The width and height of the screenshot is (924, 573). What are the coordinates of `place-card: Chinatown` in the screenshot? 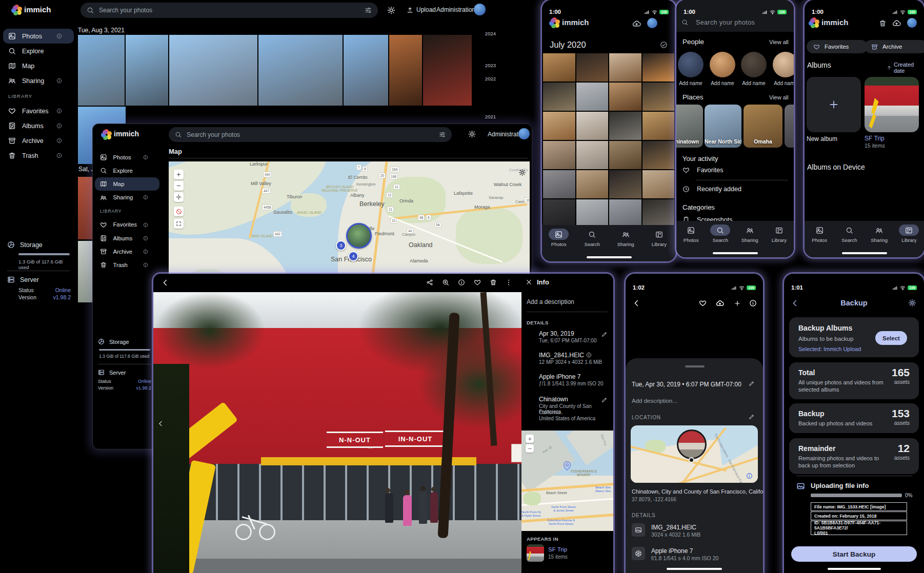 It's located at (690, 126).